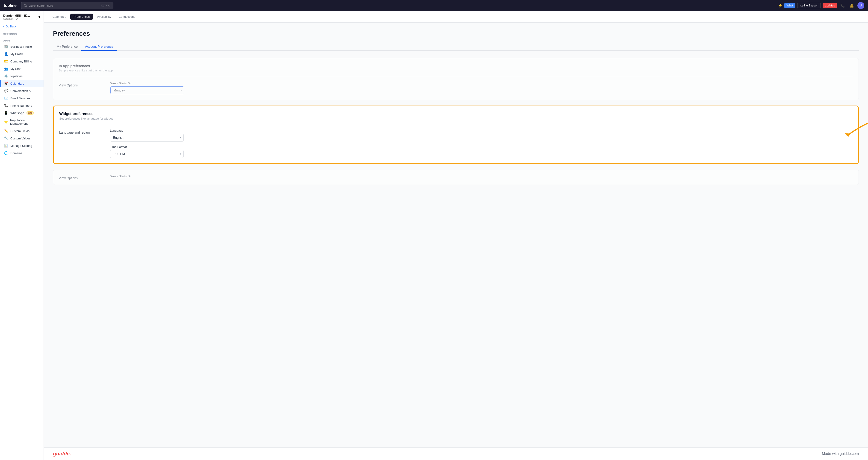 This screenshot has height=460, width=868. What do you see at coordinates (82, 84) in the screenshot?
I see `view-options-label: View Options` at bounding box center [82, 84].